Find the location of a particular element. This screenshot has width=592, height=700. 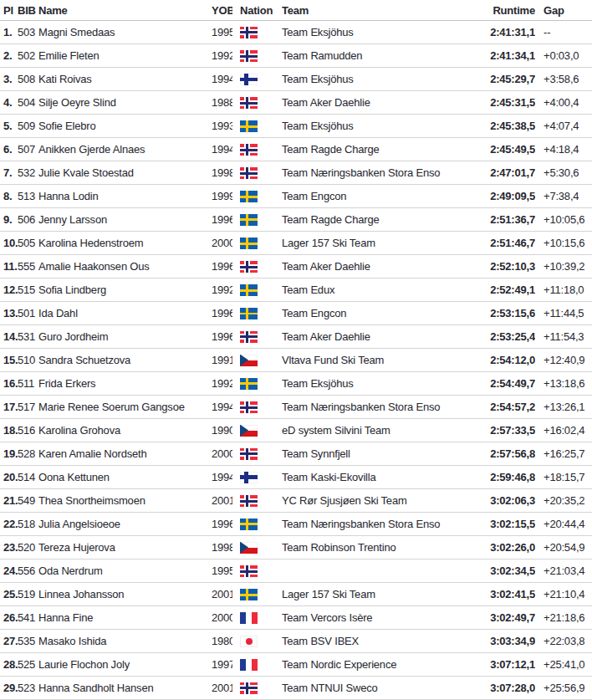

name-cell: Tereza Hujerova is located at coordinates (125, 547).